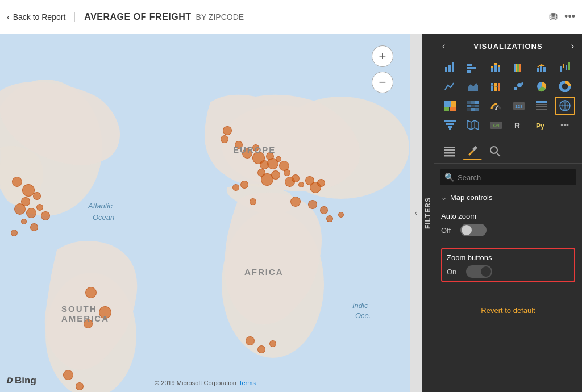 This screenshot has height=392, width=582. What do you see at coordinates (565, 86) in the screenshot?
I see `viz-icon-donut` at bounding box center [565, 86].